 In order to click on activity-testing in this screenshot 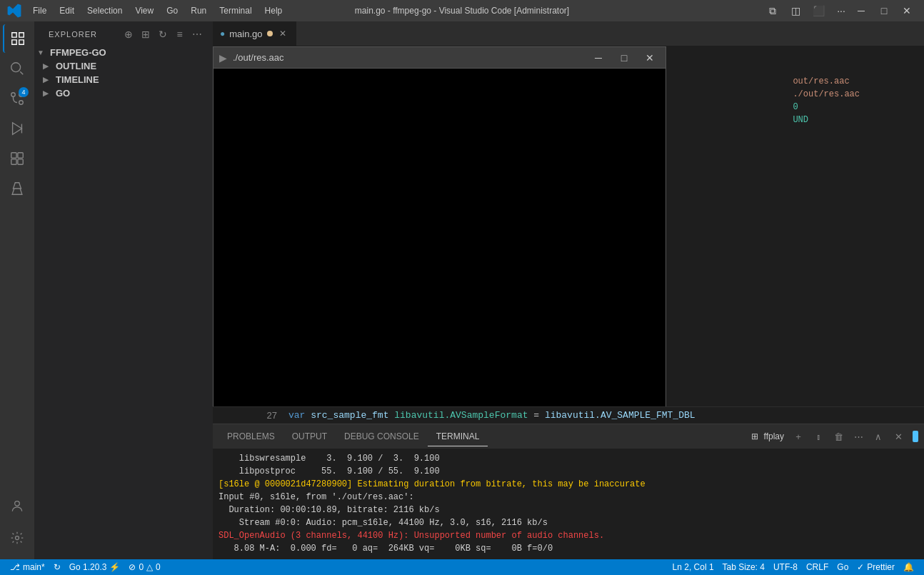, I will do `click(17, 189)`.